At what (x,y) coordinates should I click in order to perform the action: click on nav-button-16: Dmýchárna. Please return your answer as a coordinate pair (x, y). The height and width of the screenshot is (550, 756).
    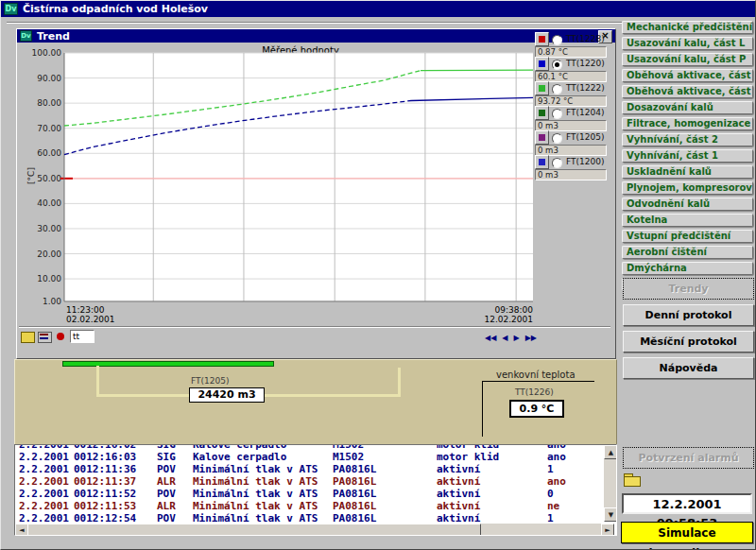
    Looking at the image, I should click on (688, 268).